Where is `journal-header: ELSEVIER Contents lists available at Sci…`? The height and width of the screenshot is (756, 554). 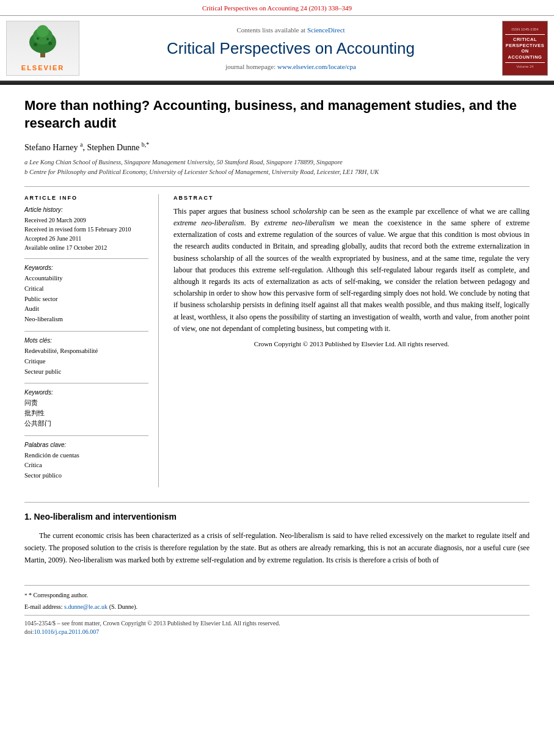 journal-header: ELSEVIER Contents lists available at Sci… is located at coordinates (277, 49).